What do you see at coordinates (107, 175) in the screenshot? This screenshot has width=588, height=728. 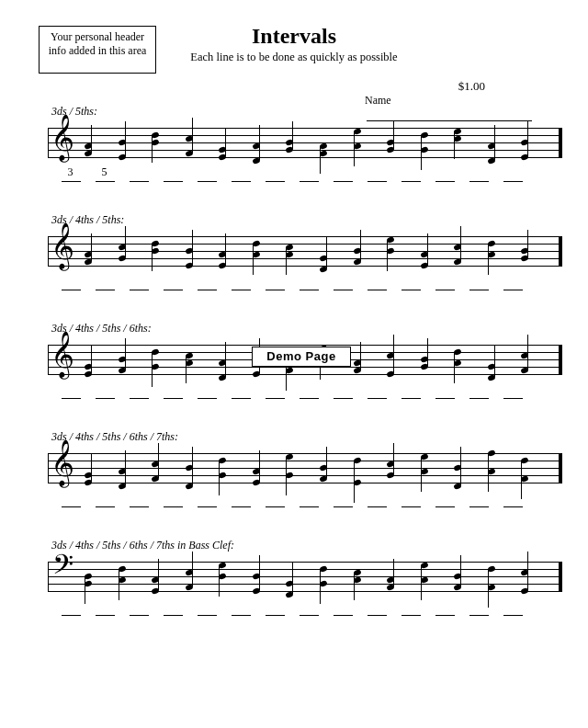 I see `answer-blank: 5` at bounding box center [107, 175].